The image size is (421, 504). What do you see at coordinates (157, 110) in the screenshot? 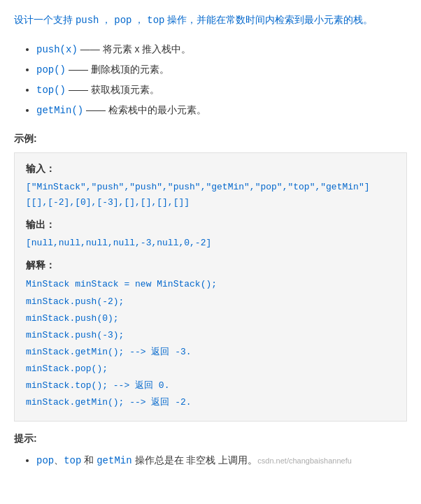
I see `op-desc-3: 检索栈中的最小元素。` at bounding box center [157, 110].